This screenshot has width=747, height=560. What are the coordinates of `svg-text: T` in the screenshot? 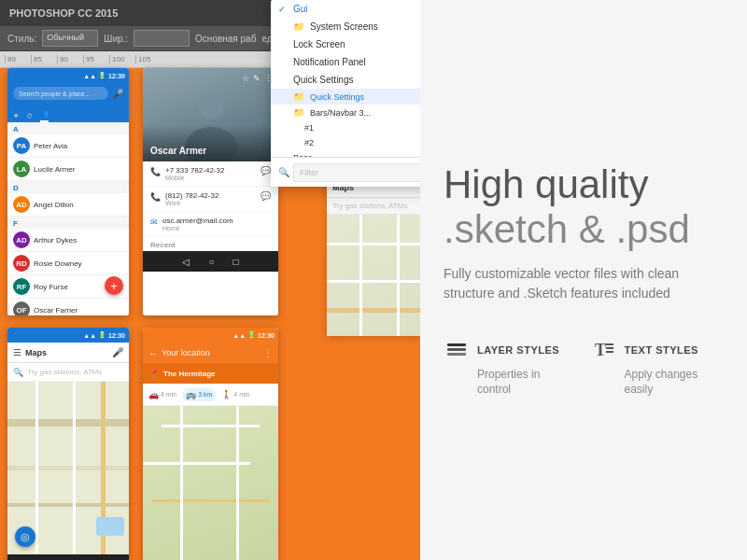 It's located at (600, 350).